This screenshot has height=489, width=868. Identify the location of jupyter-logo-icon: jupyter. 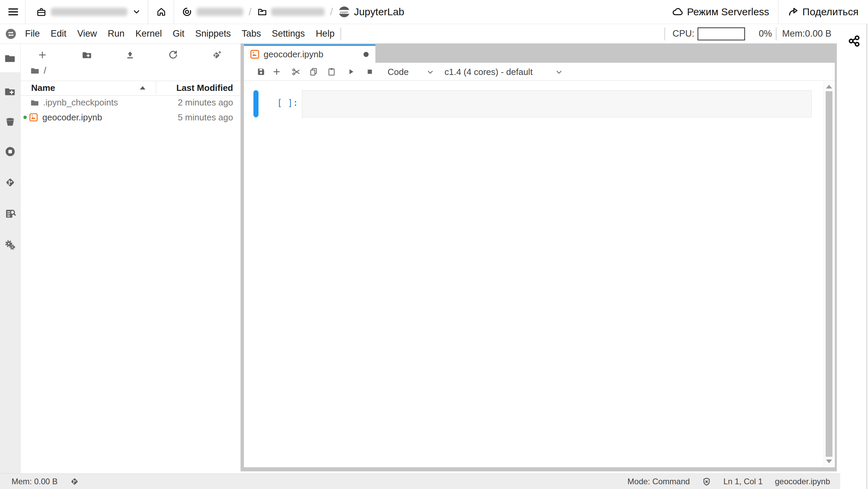
(344, 12).